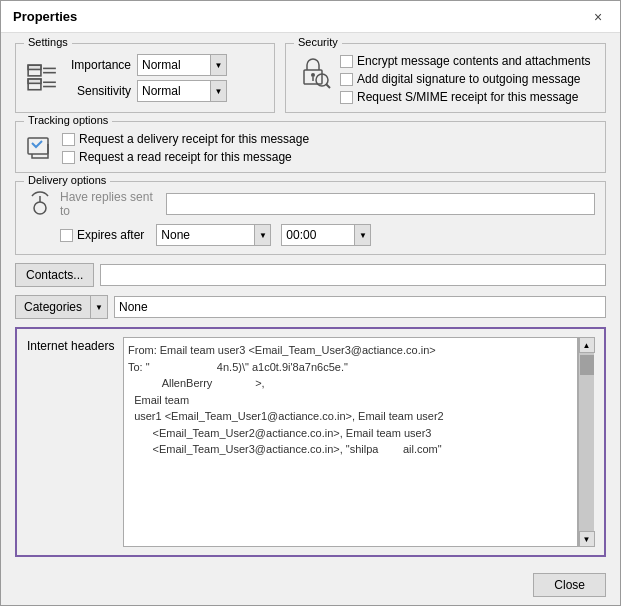  What do you see at coordinates (218, 65) in the screenshot?
I see `importance-dropdown-arrow: ▼` at bounding box center [218, 65].